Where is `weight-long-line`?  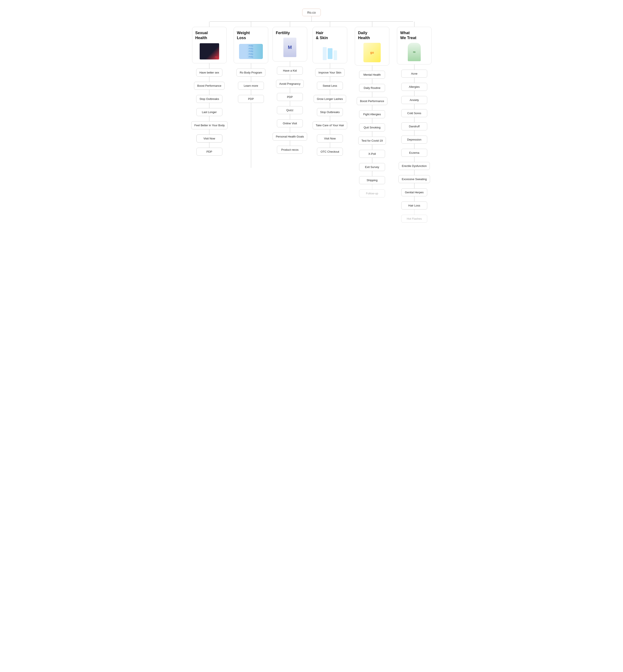 weight-long-line is located at coordinates (251, 135).